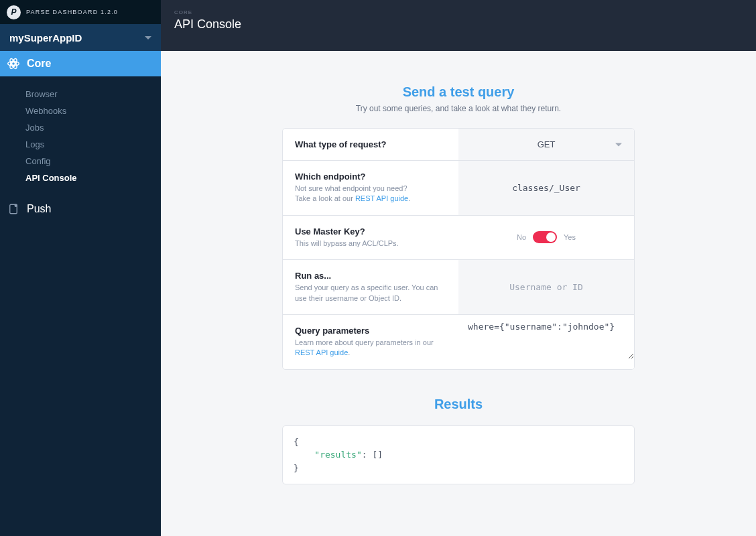 The height and width of the screenshot is (536, 756). What do you see at coordinates (546, 188) in the screenshot?
I see `input-endpoint` at bounding box center [546, 188].